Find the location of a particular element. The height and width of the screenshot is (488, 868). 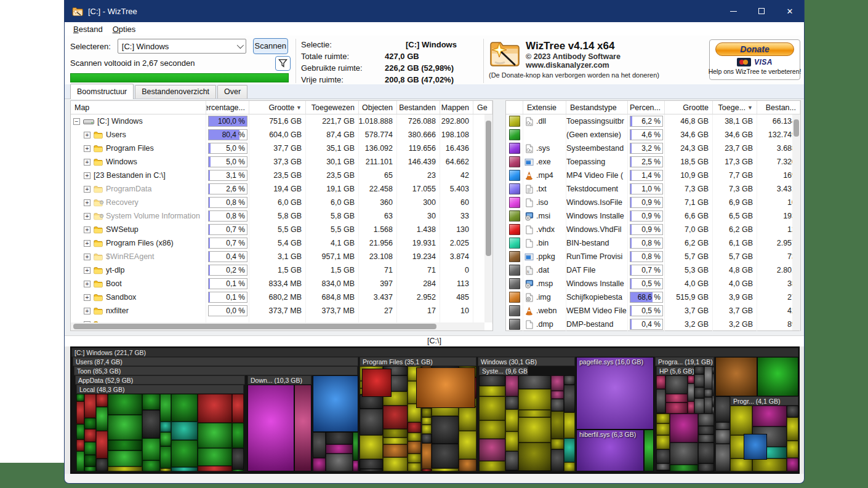

maximize-button is located at coordinates (762, 11).